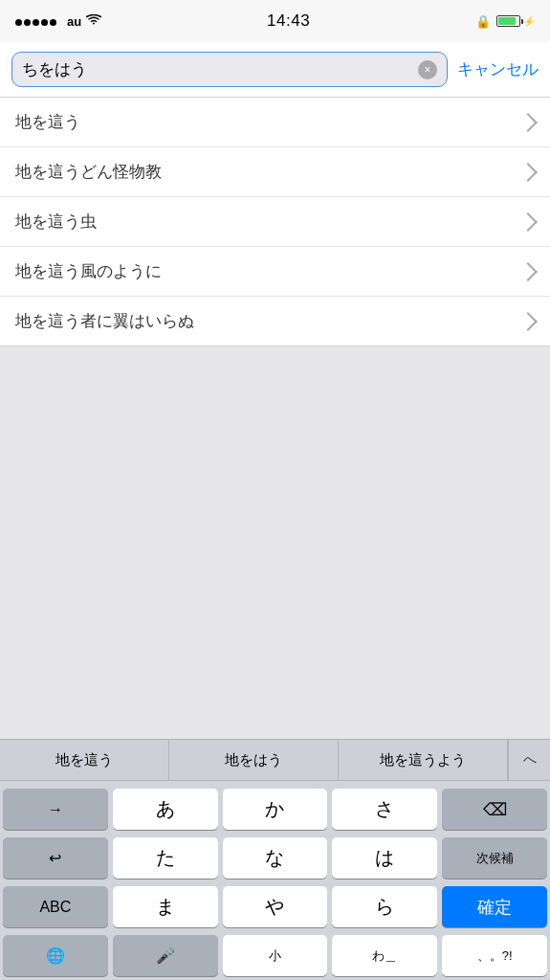 The width and height of the screenshot is (550, 980). Describe the element at coordinates (55, 858) in the screenshot. I see `key-1-0: ↩` at that location.